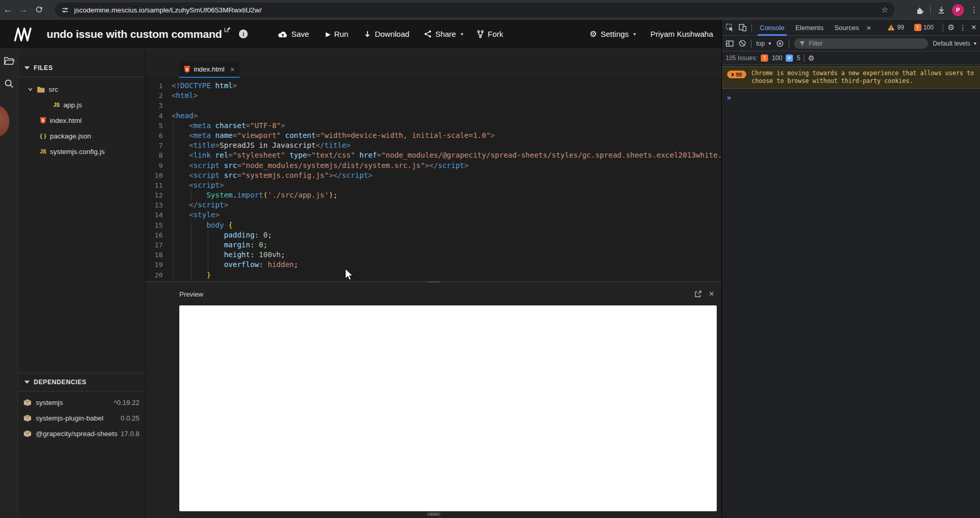 This screenshot has height=518, width=980. I want to click on issues-indicator: ! 100, so click(924, 27).